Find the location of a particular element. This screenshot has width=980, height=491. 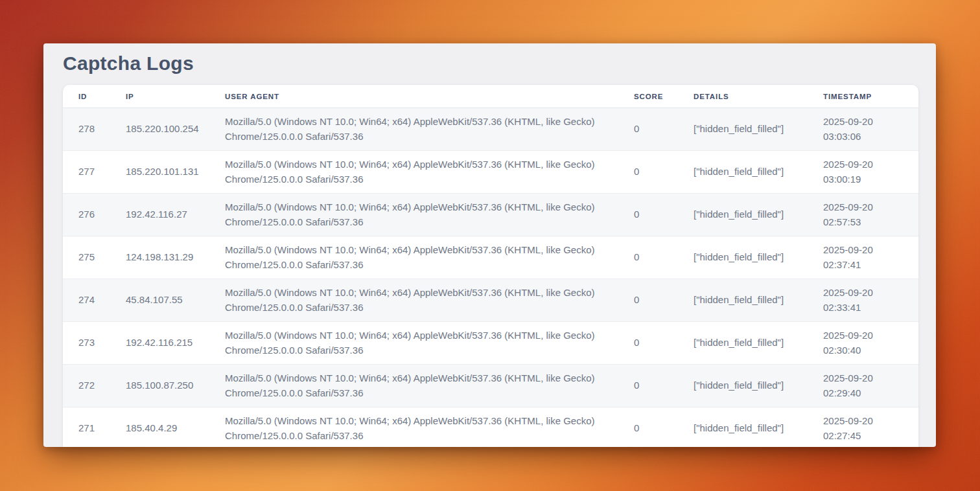

cell-timestamp: 2025-09-20 03:03:06 is located at coordinates (871, 130).